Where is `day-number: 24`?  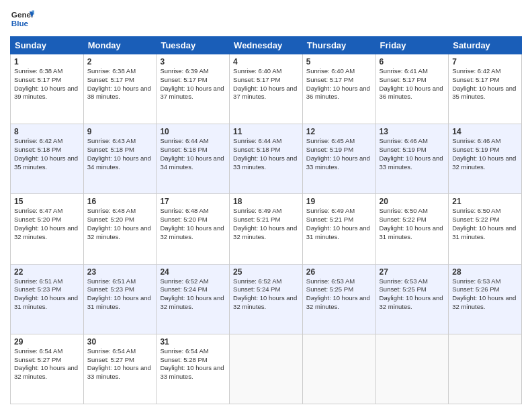 day-number: 24 is located at coordinates (193, 272).